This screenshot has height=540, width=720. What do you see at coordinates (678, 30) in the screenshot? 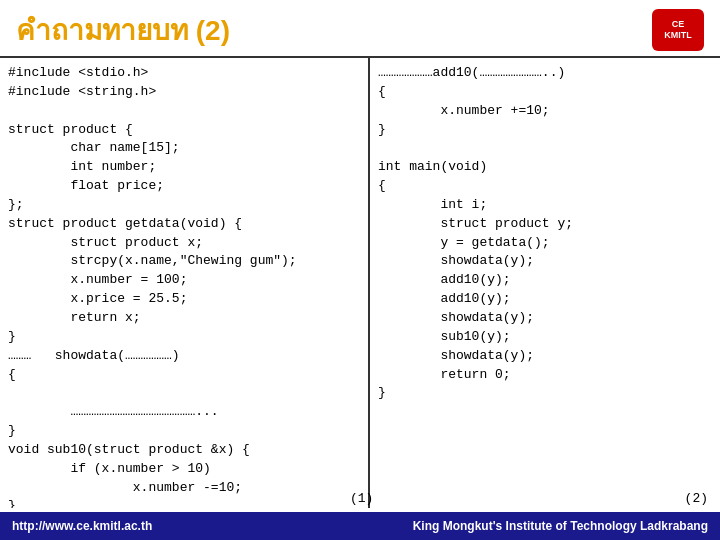
I see `logo-text: CE KMITL` at bounding box center [678, 30].